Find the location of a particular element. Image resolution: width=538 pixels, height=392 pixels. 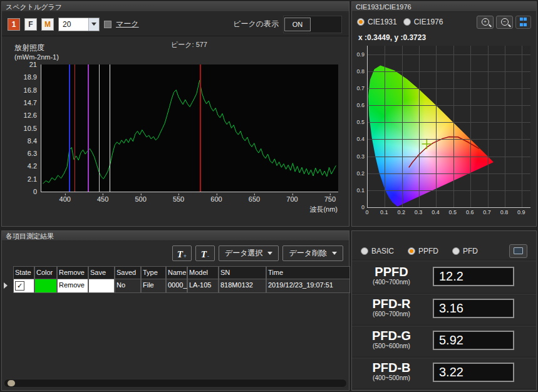

font-size-decrease-button: T - is located at coordinates (205, 253).